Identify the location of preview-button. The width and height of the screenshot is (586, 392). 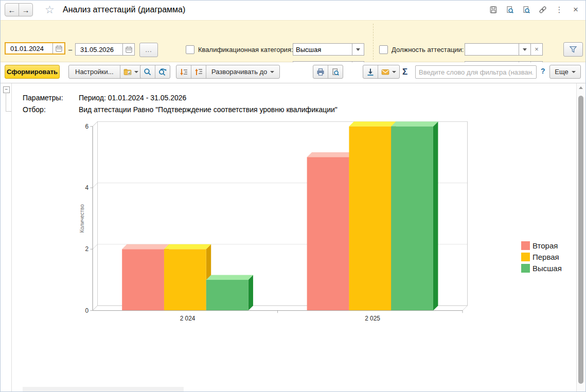
(335, 72).